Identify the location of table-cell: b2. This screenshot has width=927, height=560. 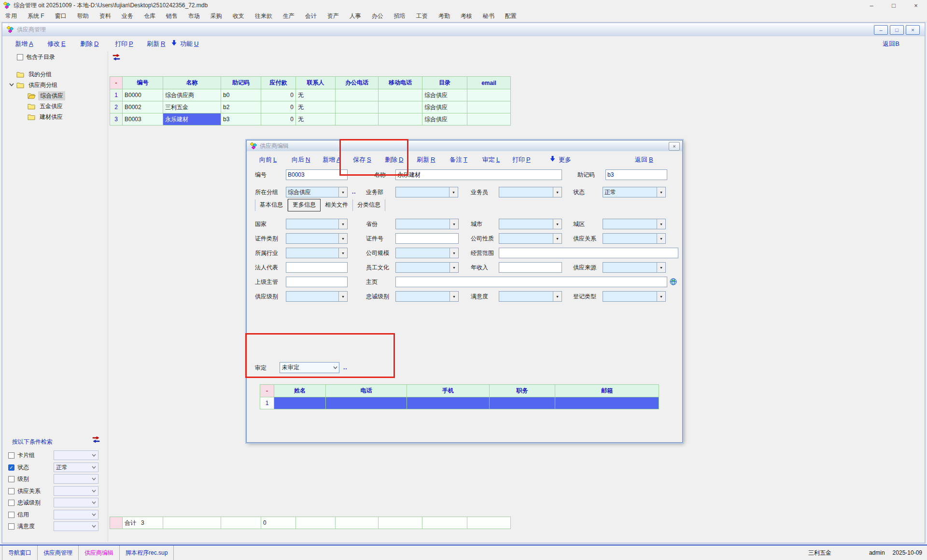
(241, 107).